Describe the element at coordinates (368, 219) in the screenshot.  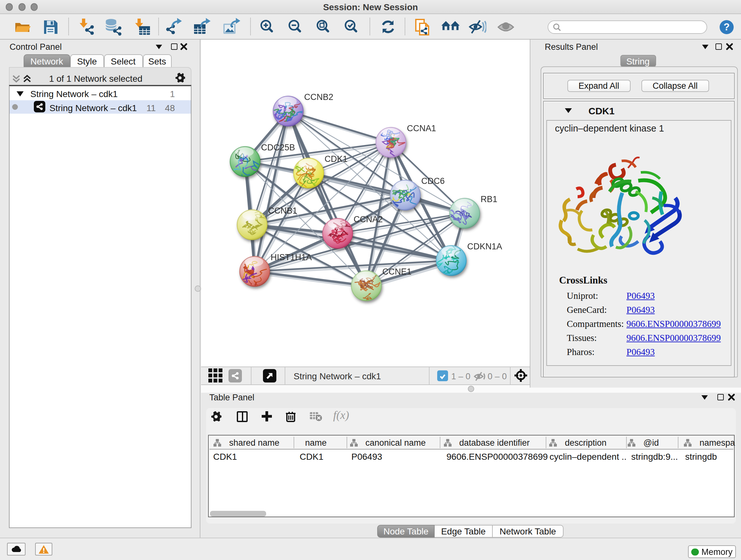
I see `svg-text: CCNA2` at that location.